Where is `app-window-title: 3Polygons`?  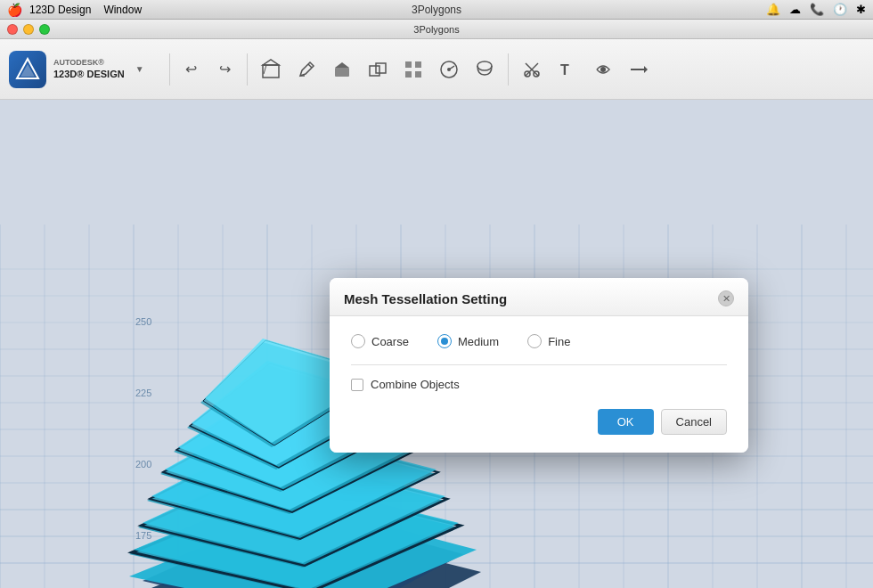 app-window-title: 3Polygons is located at coordinates (436, 29).